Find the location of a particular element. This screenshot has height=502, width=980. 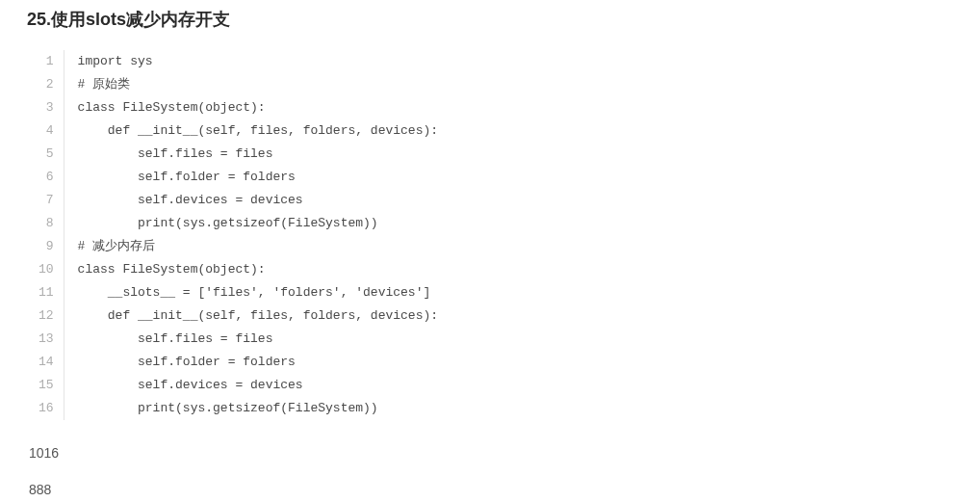

line-number: 3 is located at coordinates (45, 108).